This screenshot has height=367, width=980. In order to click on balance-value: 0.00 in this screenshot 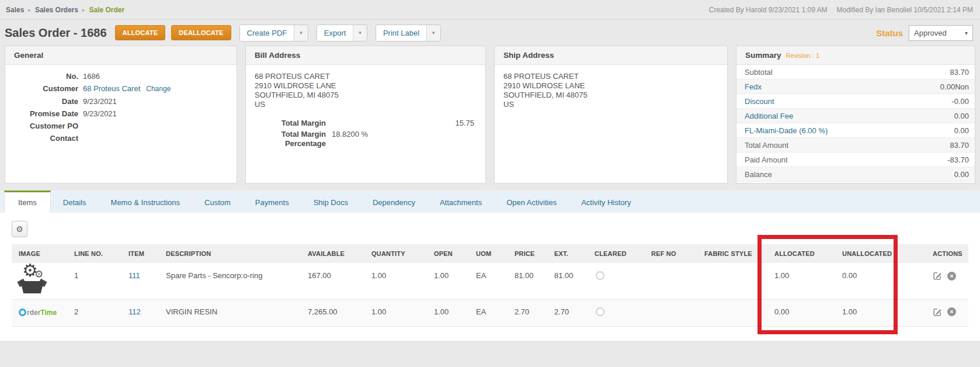, I will do `click(961, 174)`.